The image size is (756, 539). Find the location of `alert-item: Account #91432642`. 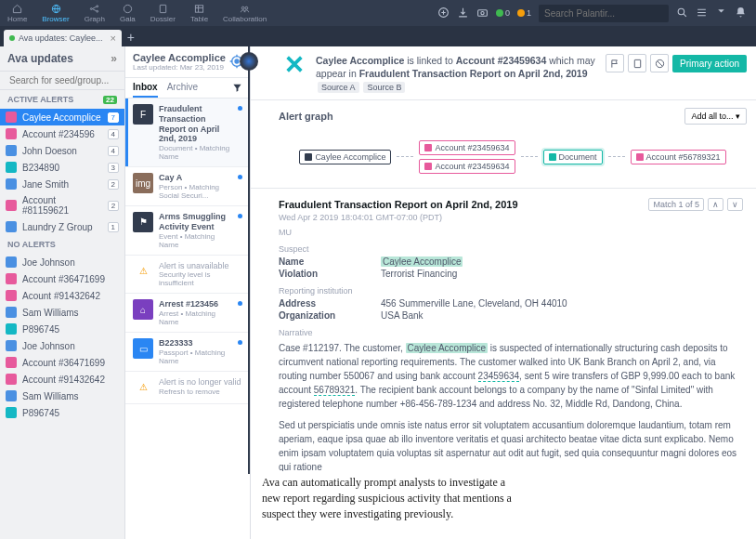

alert-item: Account #91432642 is located at coordinates (62, 379).